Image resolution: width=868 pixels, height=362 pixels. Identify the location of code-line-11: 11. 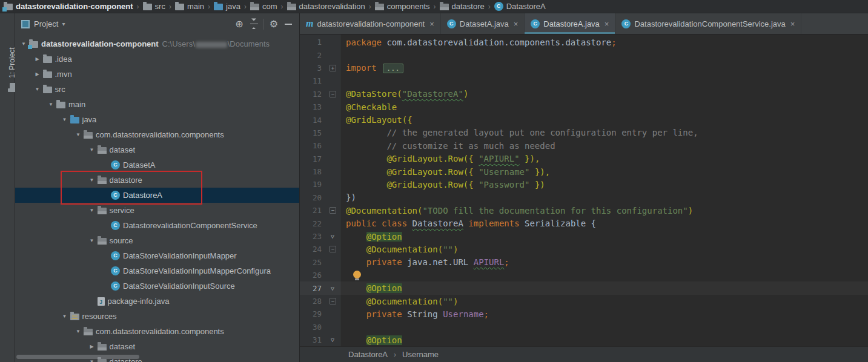
(584, 81).